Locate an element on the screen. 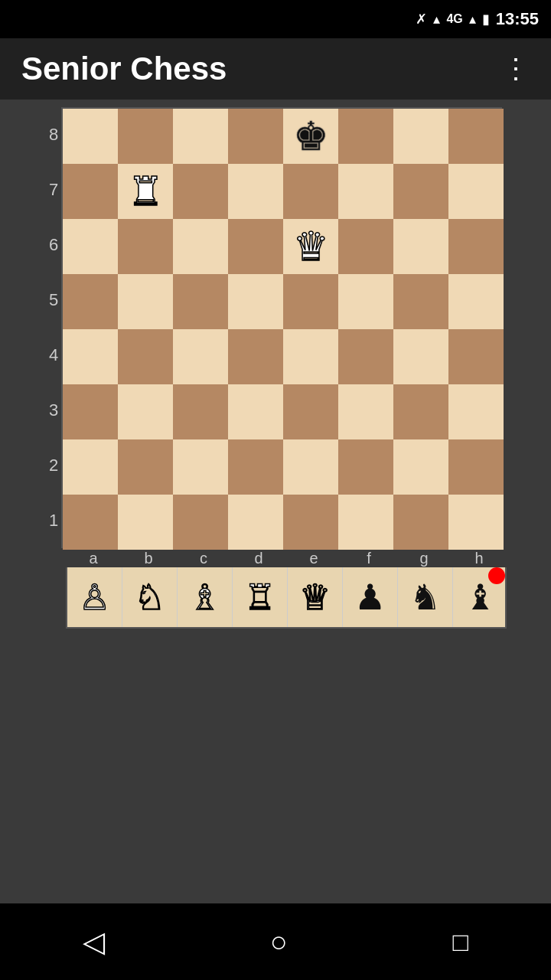 This screenshot has width=551, height=980. col-label-h: h is located at coordinates (479, 559).